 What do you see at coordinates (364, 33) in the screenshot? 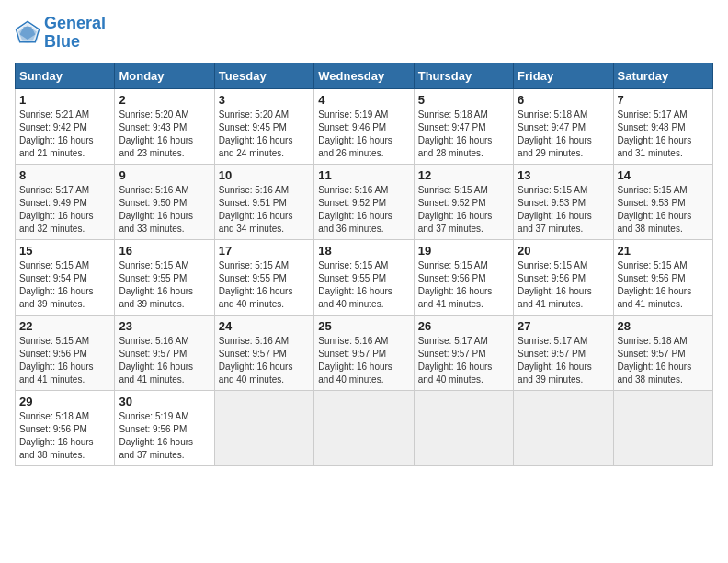
I see `page-header: General Blue` at bounding box center [364, 33].